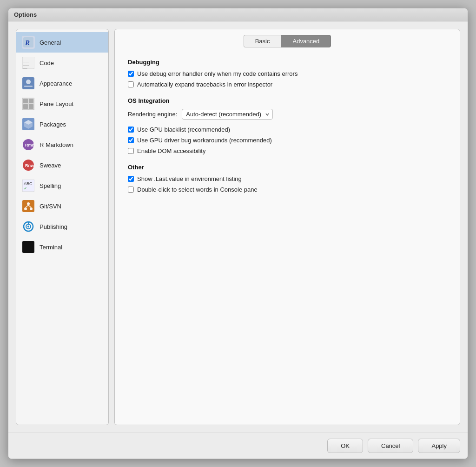 The width and height of the screenshot is (476, 467). Describe the element at coordinates (53, 125) in the screenshot. I see `sidebar-label-packages: Packages` at that location.